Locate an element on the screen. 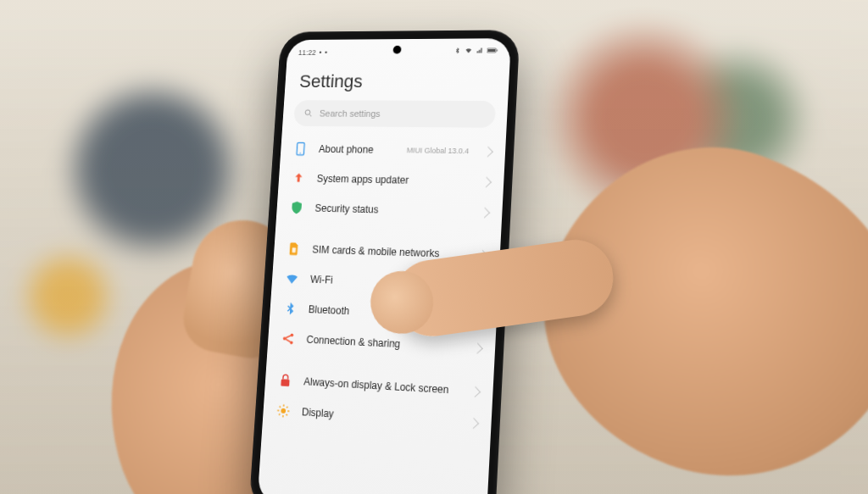 This screenshot has width=868, height=494. sun-icon is located at coordinates (283, 410).